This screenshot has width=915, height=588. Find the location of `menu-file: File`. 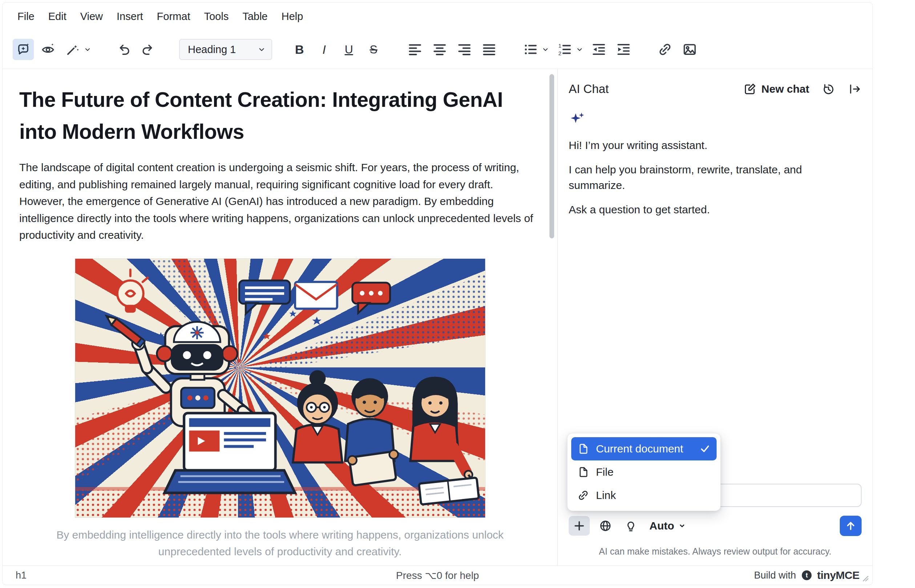

menu-file: File is located at coordinates (26, 17).